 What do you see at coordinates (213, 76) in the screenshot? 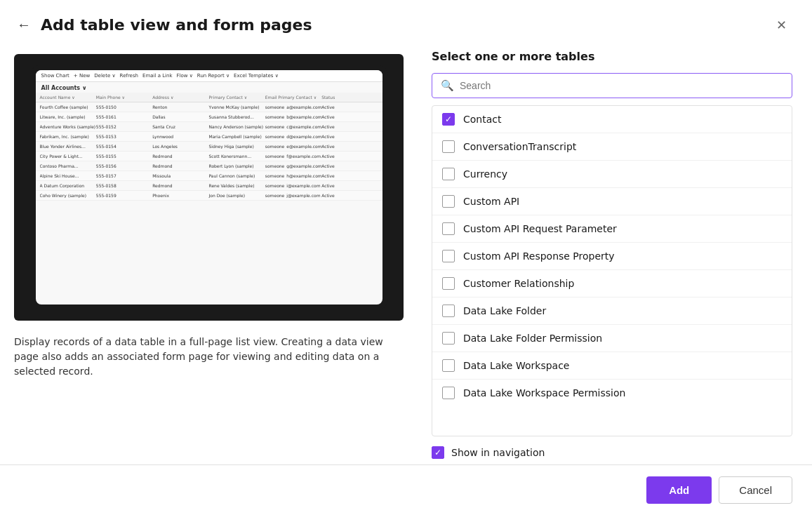
I see `fake-run-report: Run Report ∨` at bounding box center [213, 76].